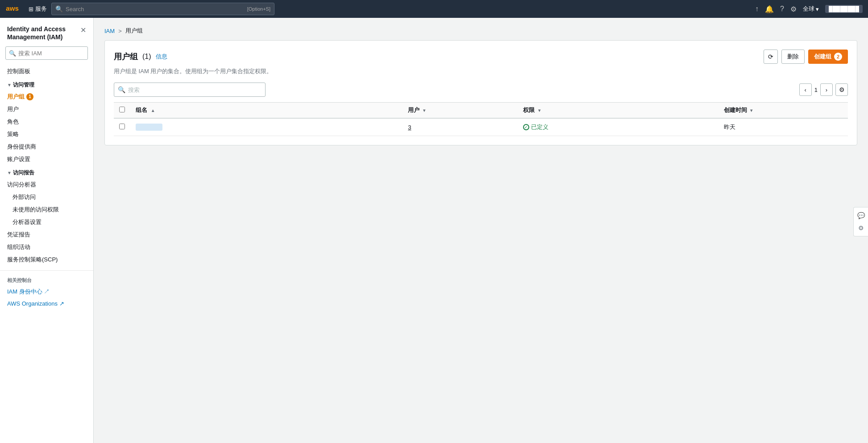 This screenshot has height=443, width=868. I want to click on table-search-icon: 🔍, so click(121, 90).